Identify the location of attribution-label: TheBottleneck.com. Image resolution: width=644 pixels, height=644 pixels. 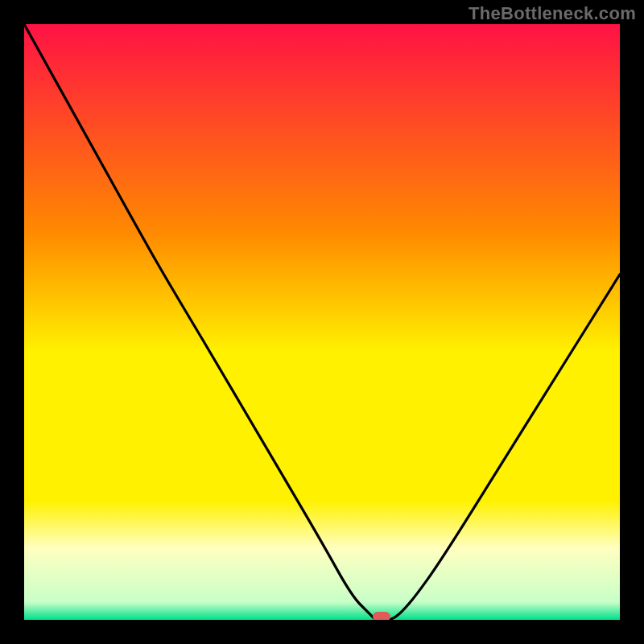
(552, 14).